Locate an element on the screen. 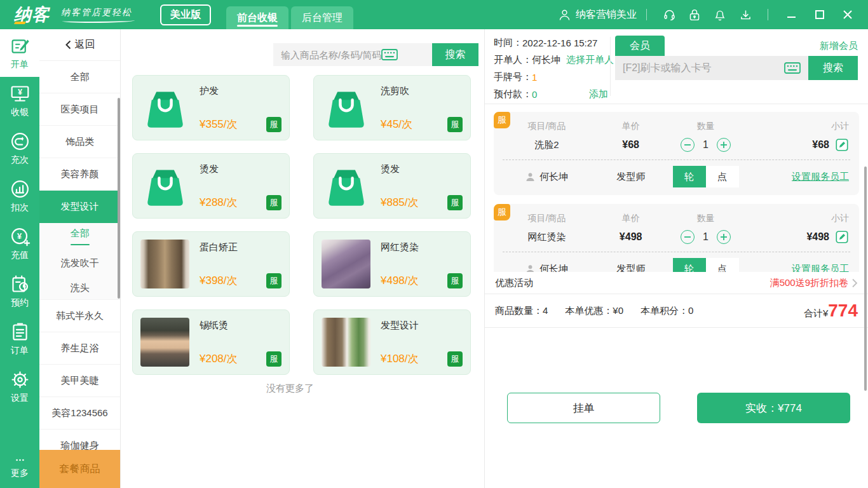  lock-icon is located at coordinates (695, 15).